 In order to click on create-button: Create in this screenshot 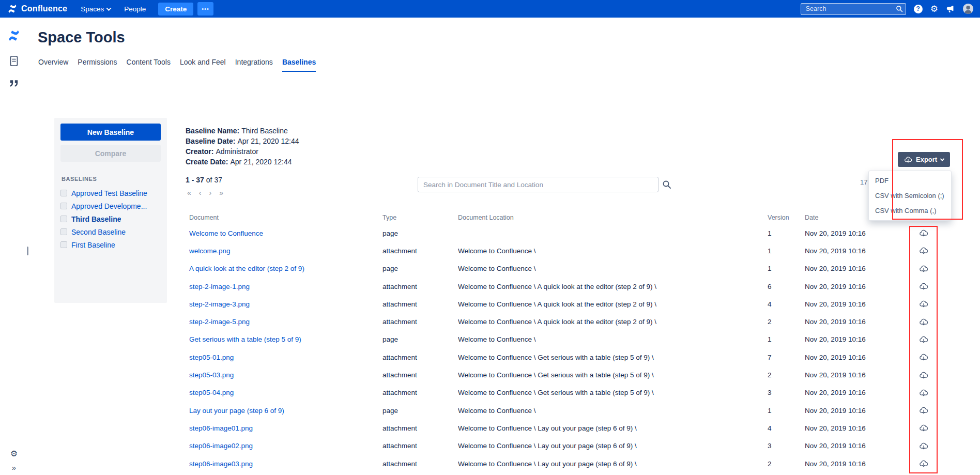, I will do `click(176, 9)`.